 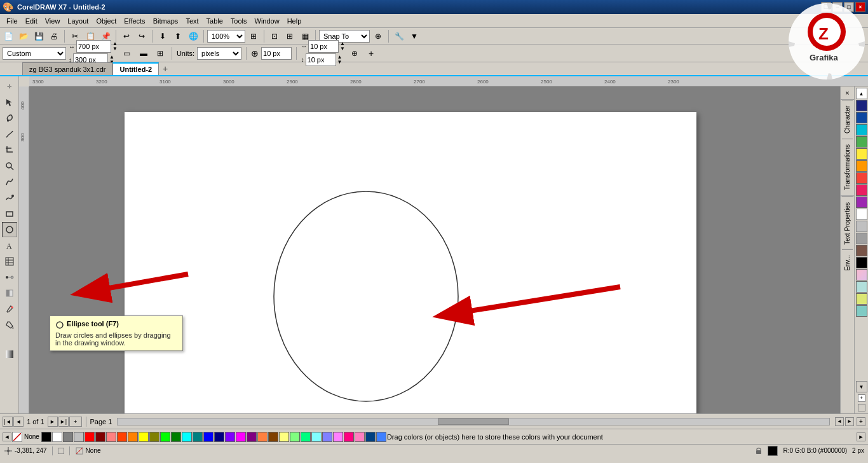 I want to click on scroll-right-btn: ►, so click(x=850, y=422).